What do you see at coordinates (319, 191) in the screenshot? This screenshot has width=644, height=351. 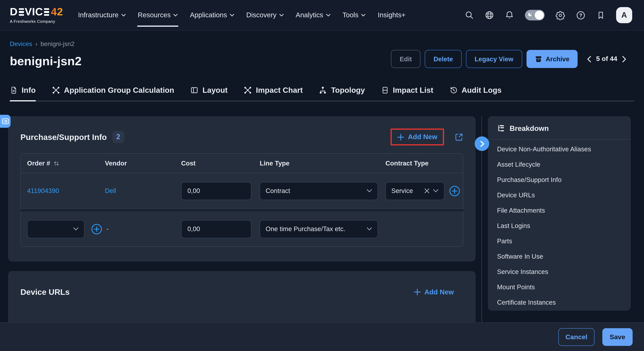 I see `line-type-select: Contract` at bounding box center [319, 191].